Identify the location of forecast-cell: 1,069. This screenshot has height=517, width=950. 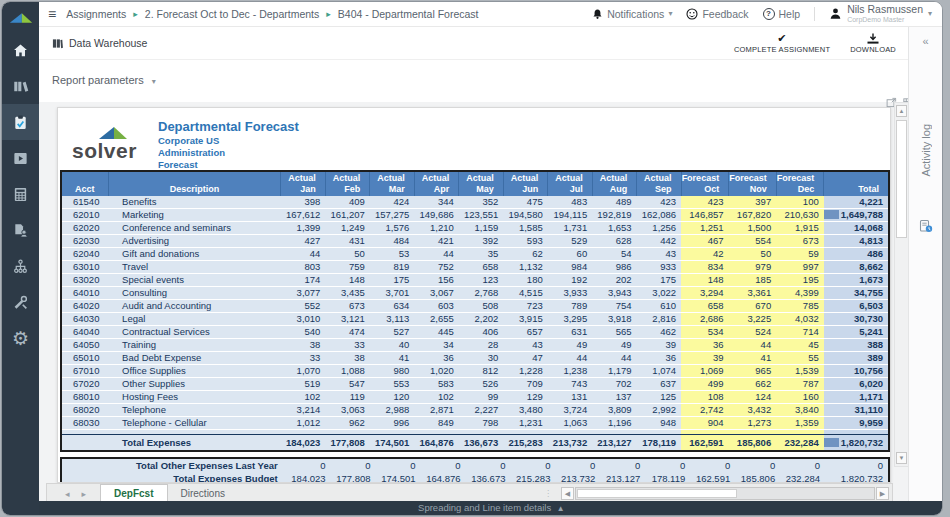
(705, 372).